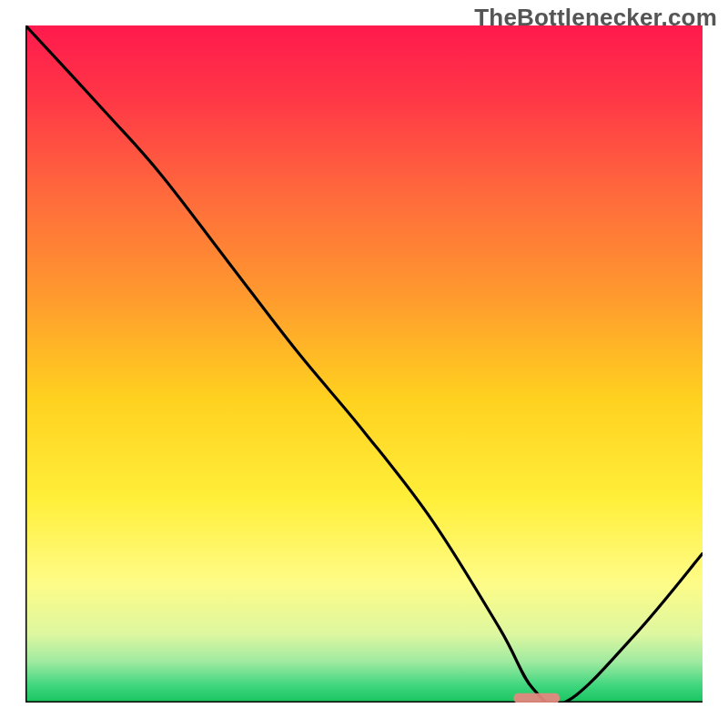 The image size is (728, 728). Describe the element at coordinates (537, 698) in the screenshot. I see `optimal-marker` at that location.